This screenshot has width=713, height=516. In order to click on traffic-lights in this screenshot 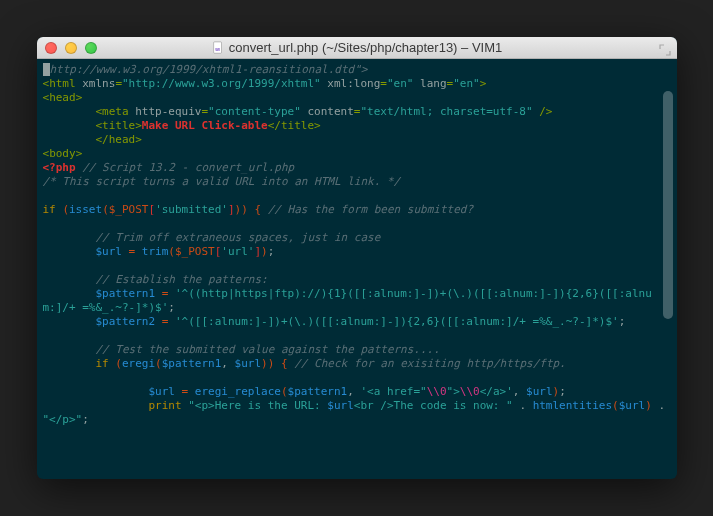, I will do `click(71, 48)`.